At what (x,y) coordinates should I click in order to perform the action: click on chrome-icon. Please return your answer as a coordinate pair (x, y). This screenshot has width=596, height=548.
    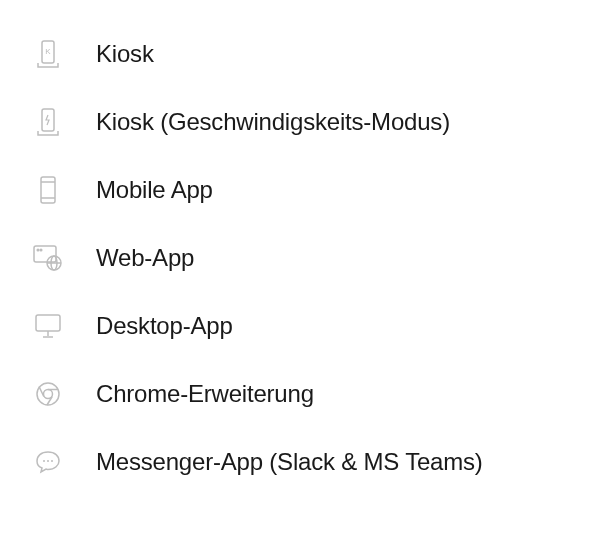
    Looking at the image, I should click on (48, 394).